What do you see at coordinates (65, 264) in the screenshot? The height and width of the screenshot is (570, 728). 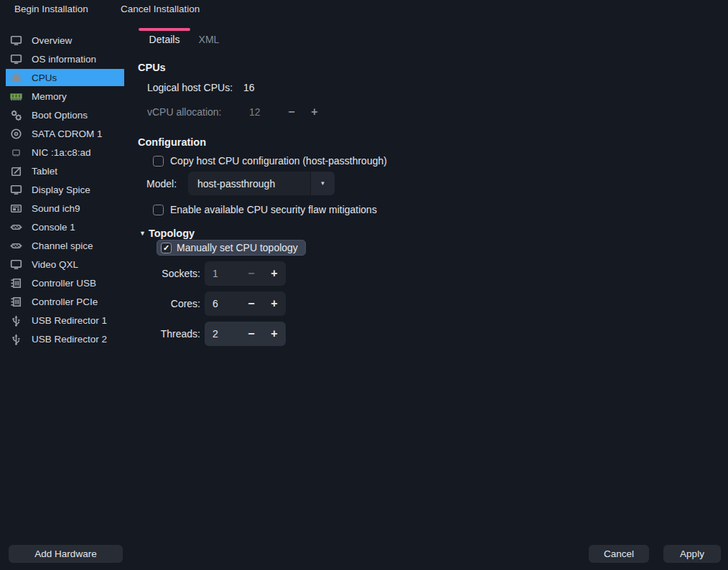 I see `sidebar-item-video-qxl: Video QXL` at bounding box center [65, 264].